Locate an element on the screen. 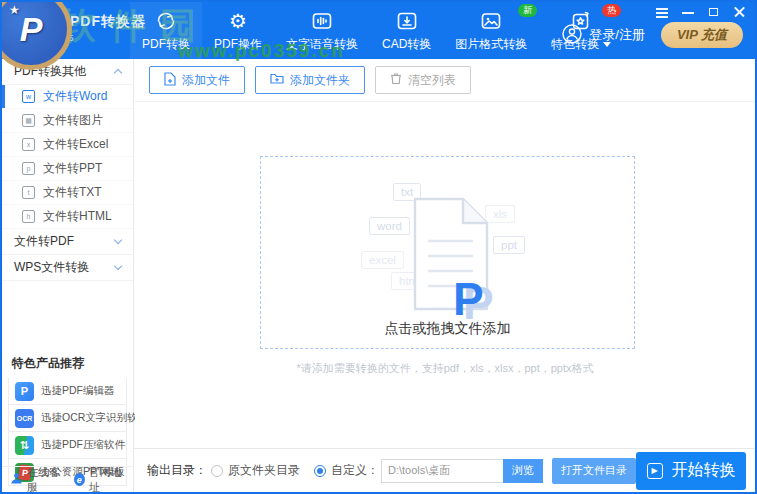 The image size is (757, 494). globe-icon: e is located at coordinates (80, 480).